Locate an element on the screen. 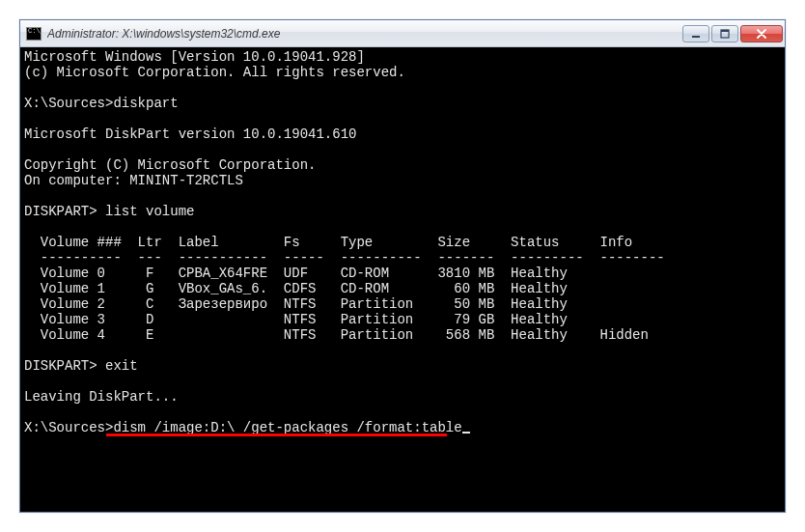 This screenshot has height=532, width=805. line-22: Leaving DiskPart... is located at coordinates (101, 397).